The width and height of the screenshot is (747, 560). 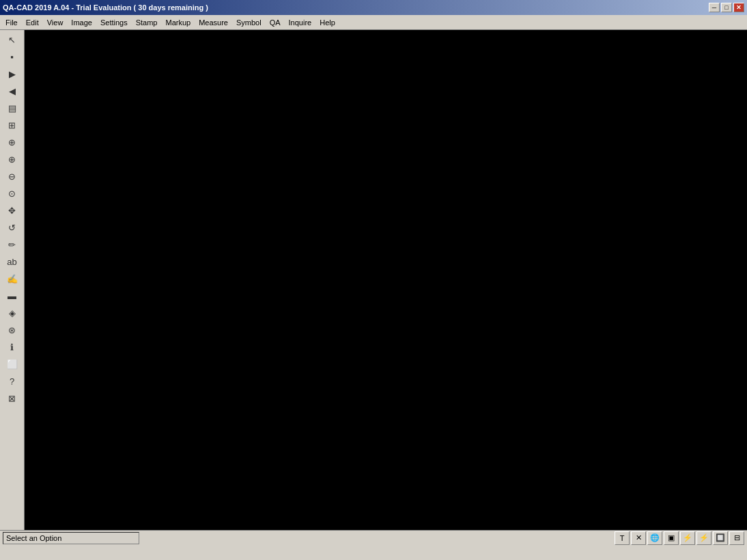 What do you see at coordinates (671, 538) in the screenshot?
I see `status-icon-3: ▣` at bounding box center [671, 538].